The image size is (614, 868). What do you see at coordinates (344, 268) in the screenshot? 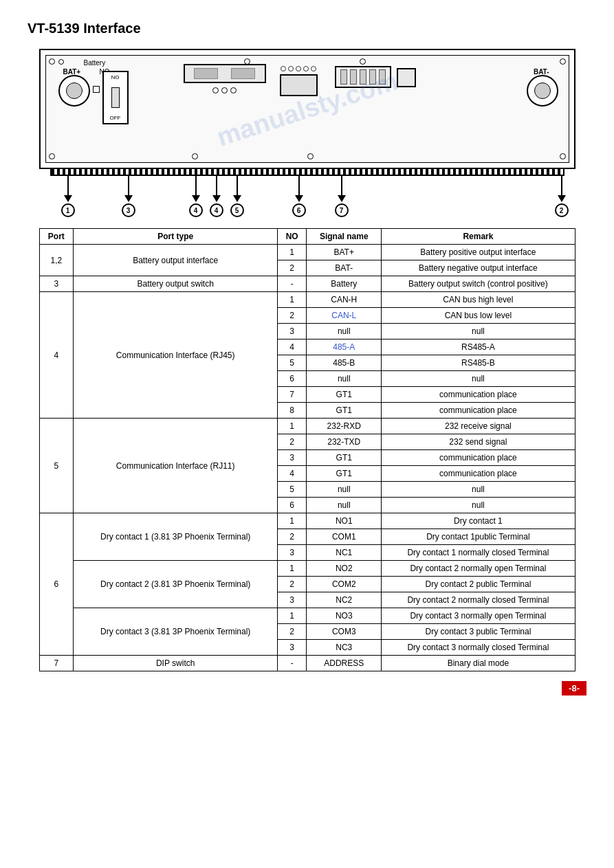
I see `signal-cell: BAT-` at bounding box center [344, 268].